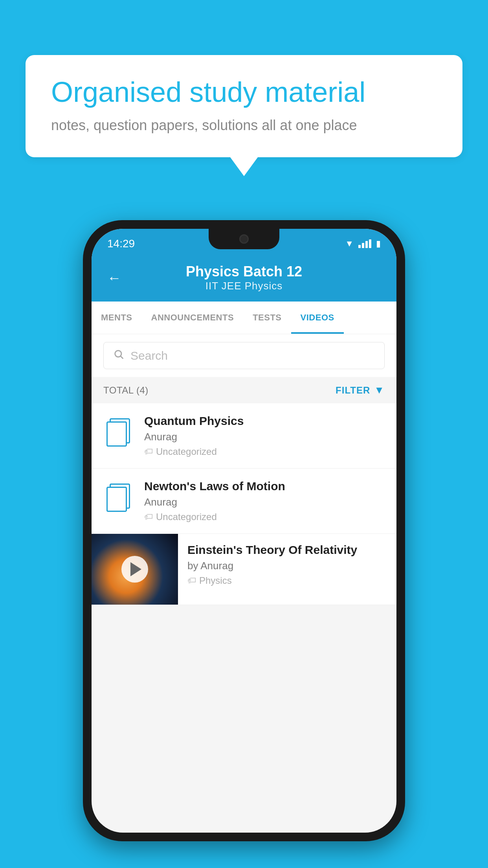  What do you see at coordinates (244, 106) in the screenshot?
I see `speech-bubble-container: Organised study material notes, question…` at bounding box center [244, 106].